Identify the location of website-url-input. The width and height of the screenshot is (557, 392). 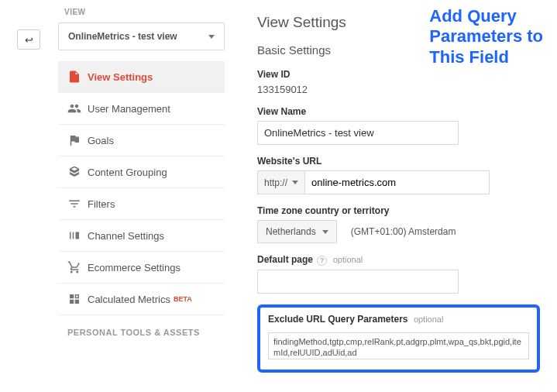
(397, 183).